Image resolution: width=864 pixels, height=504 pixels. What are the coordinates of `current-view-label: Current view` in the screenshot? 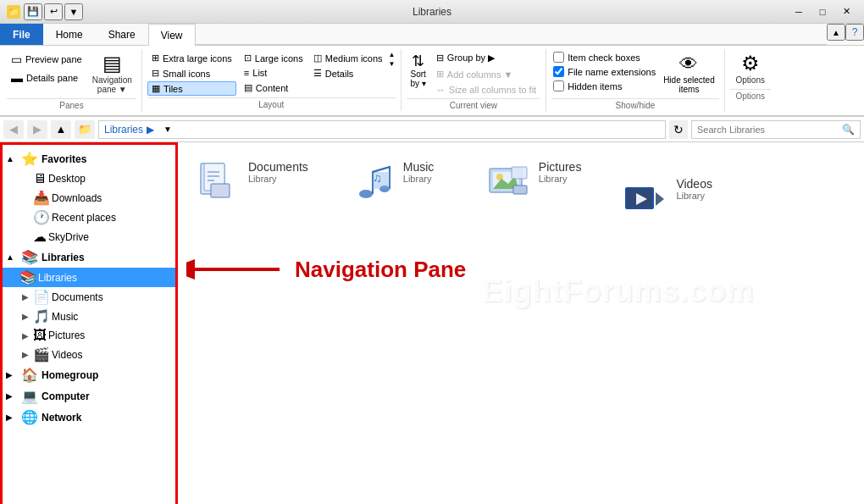 It's located at (474, 104).